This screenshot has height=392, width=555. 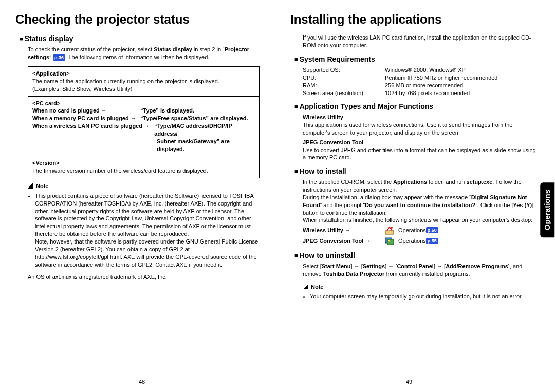 What do you see at coordinates (344, 241) in the screenshot?
I see `shortcut-label: JPEG Conversion Tool →` at bounding box center [344, 241].